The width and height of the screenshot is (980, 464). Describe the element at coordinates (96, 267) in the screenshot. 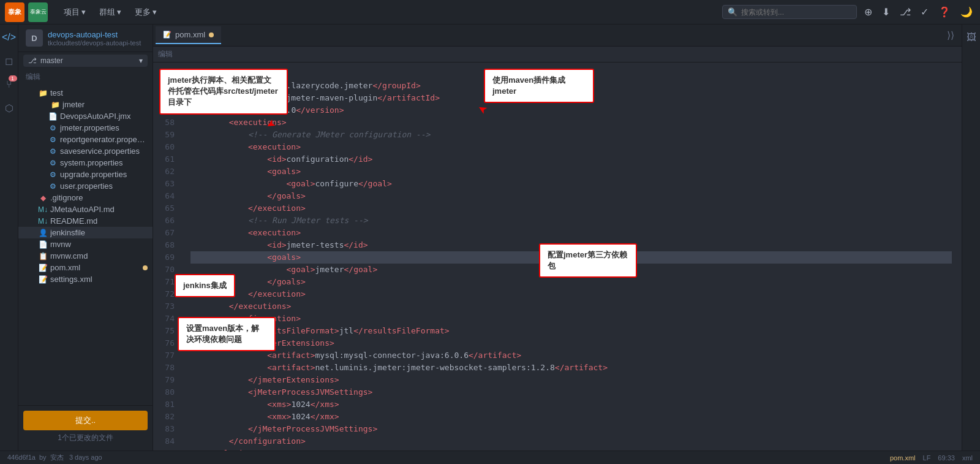

I see `tree-item-label: pom.xml` at that location.